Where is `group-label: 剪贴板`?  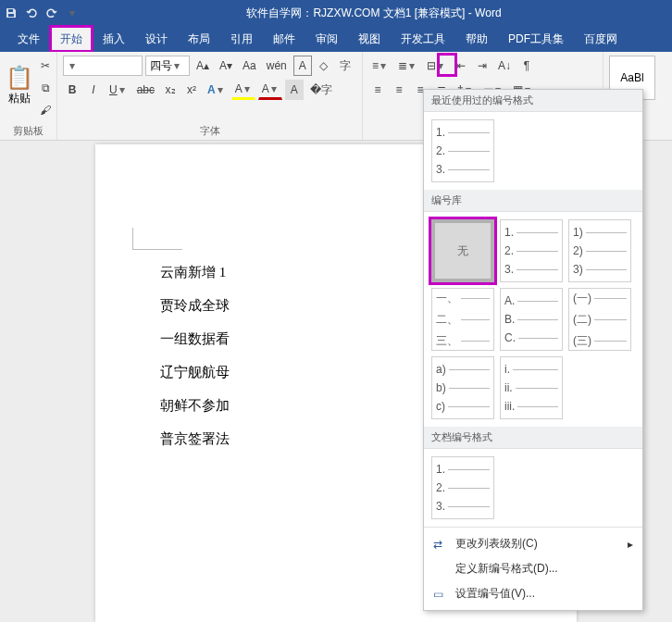 group-label: 剪贴板 is located at coordinates (28, 130).